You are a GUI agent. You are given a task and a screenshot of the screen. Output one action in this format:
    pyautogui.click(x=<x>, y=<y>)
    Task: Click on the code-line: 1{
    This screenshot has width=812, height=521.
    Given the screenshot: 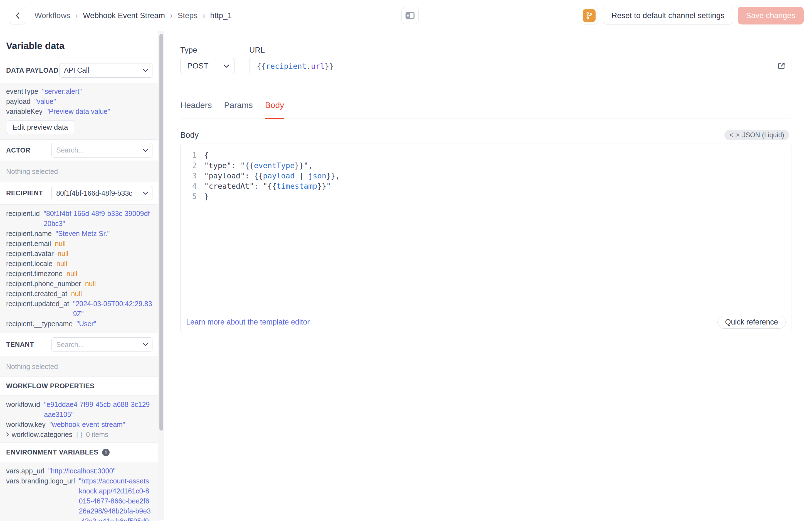 What is the action you would take?
    pyautogui.click(x=486, y=155)
    